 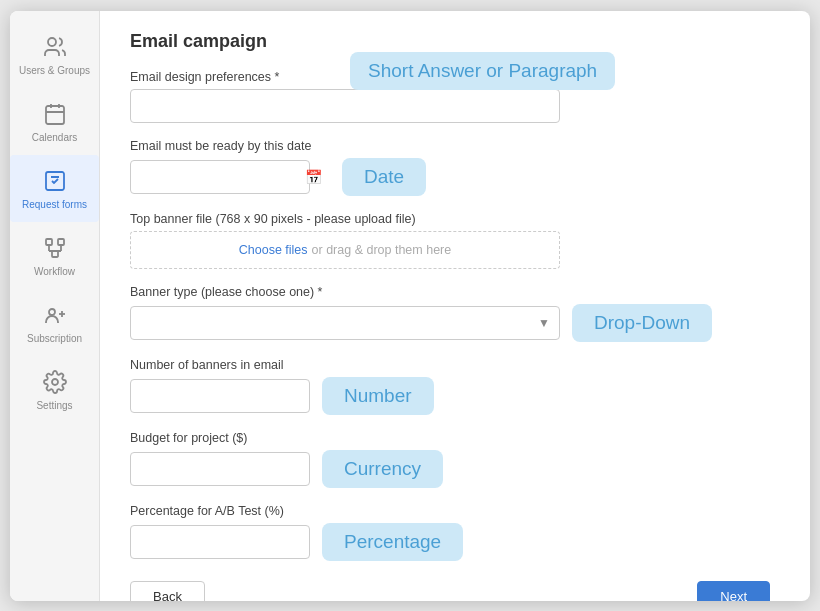 I want to click on request-forms-icon, so click(x=55, y=181).